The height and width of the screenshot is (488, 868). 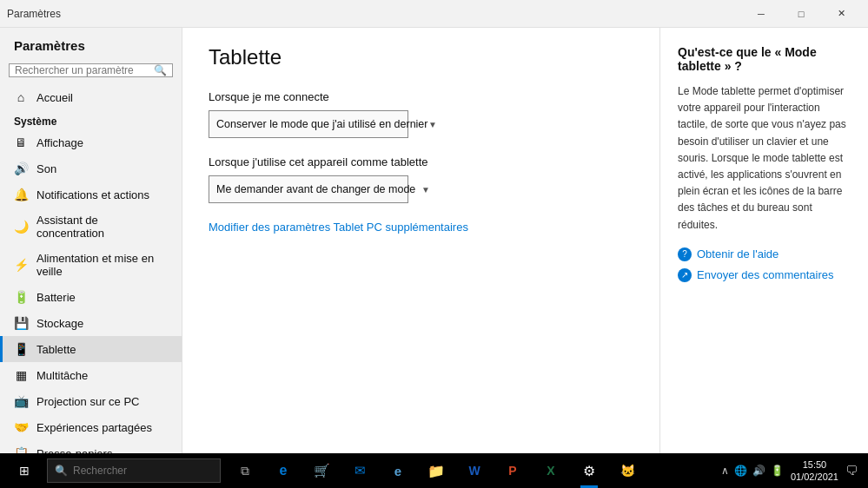 I want to click on taskbar-app-mail: ✉, so click(x=360, y=471).